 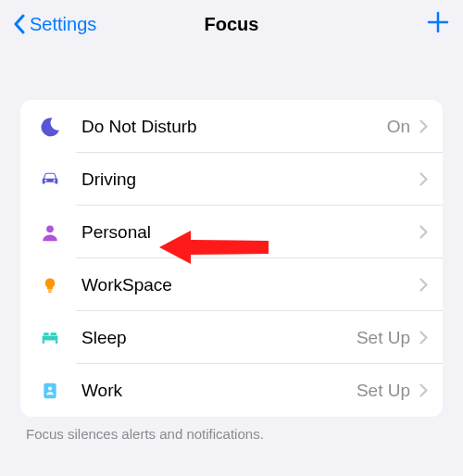 I want to click on row-personal: Personal, so click(x=232, y=232).